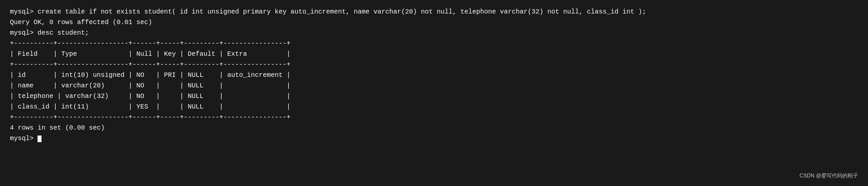 The image size is (868, 186). I want to click on line-10: | telephone | varchar(32) | NO | | NULL …, so click(434, 97).